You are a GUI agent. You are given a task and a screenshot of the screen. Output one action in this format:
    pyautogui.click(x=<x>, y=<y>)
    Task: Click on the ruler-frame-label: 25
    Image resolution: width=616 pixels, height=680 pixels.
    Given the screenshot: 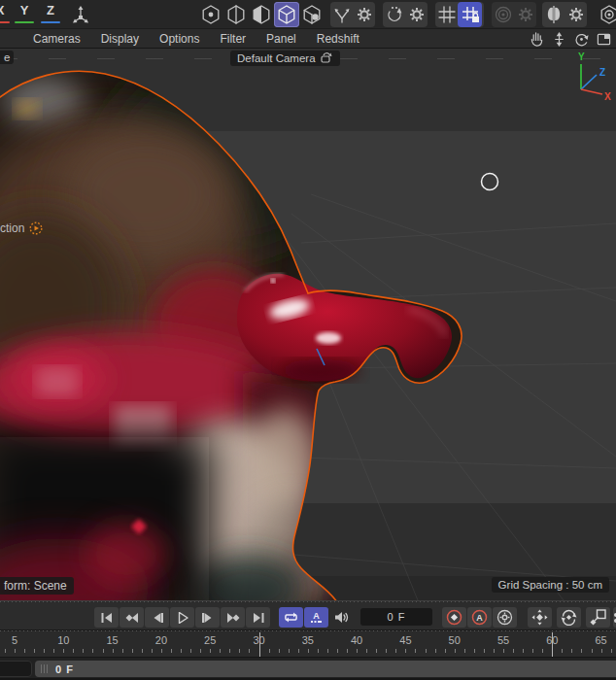 What is the action you would take?
    pyautogui.click(x=210, y=640)
    